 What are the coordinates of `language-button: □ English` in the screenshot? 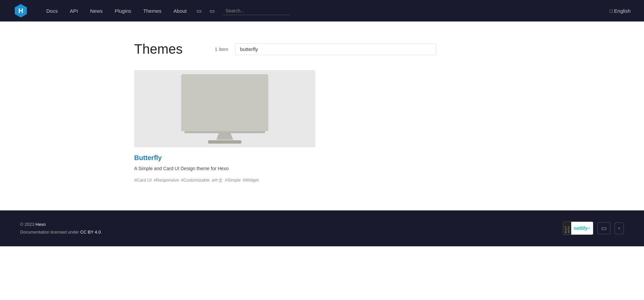 It's located at (620, 11).